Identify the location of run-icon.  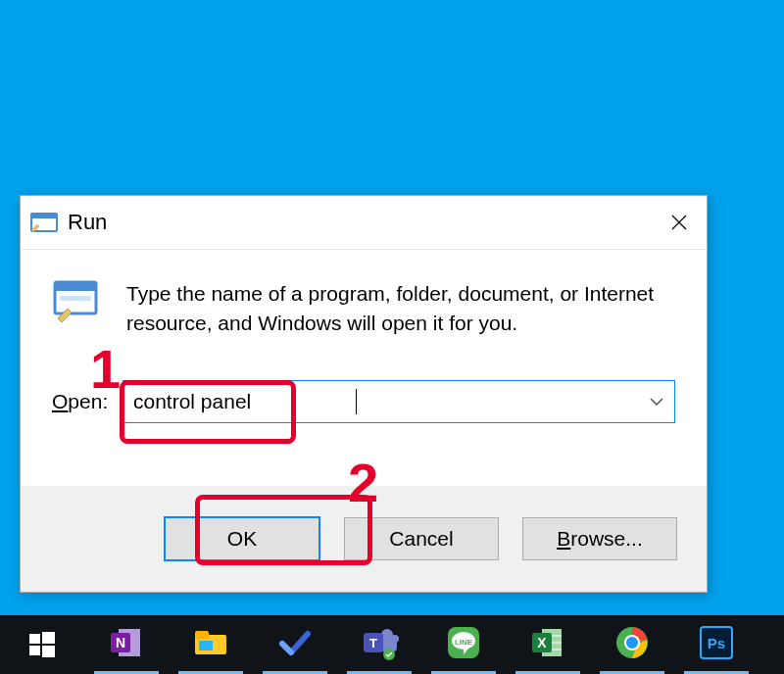
(45, 222).